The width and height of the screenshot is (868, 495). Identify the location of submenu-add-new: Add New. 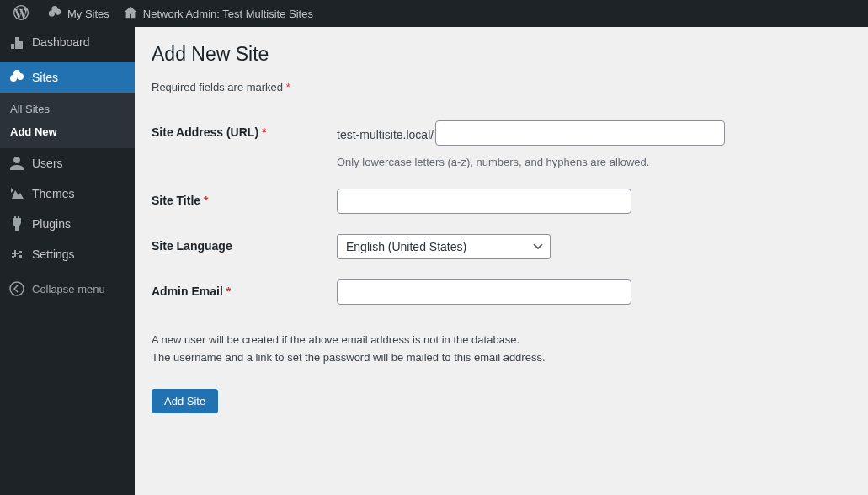
(67, 131).